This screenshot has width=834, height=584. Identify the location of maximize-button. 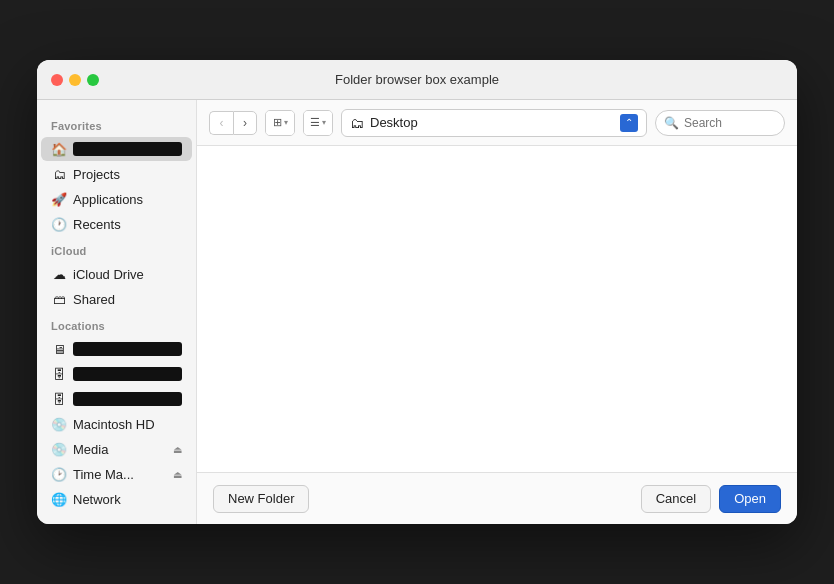
(93, 80).